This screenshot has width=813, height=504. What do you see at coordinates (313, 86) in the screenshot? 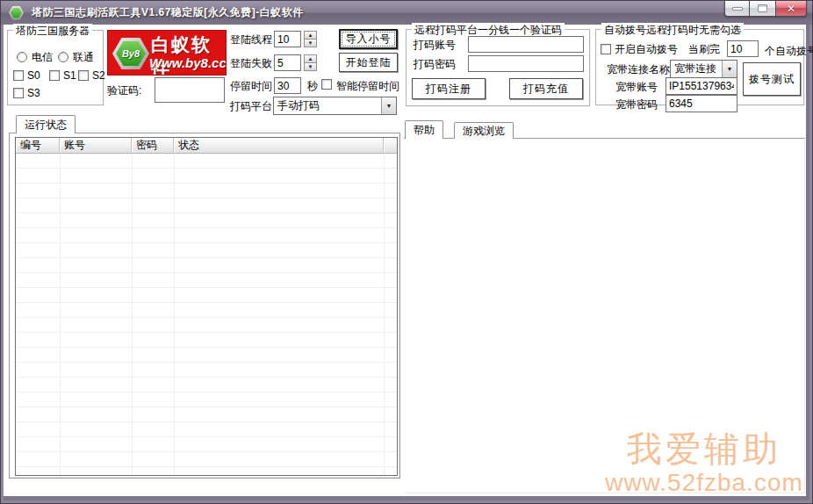
I see `stay-time-unit: 秒` at bounding box center [313, 86].